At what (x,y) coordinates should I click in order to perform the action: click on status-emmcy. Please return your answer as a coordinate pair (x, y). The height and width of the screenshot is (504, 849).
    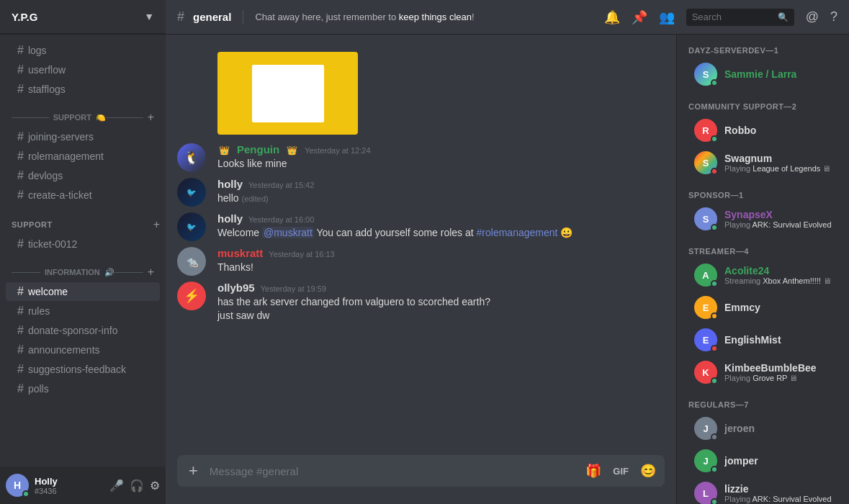
    Looking at the image, I should click on (714, 316).